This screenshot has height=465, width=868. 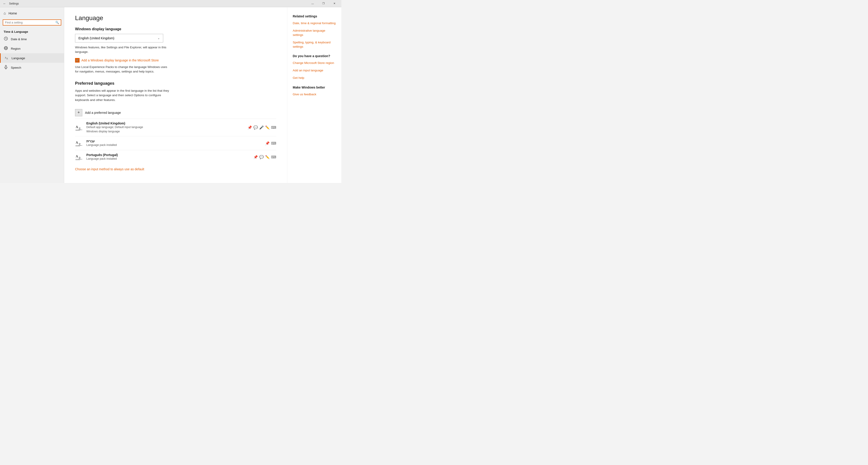 I want to click on language-dropdown: English (United Kingdom) ⌄, so click(x=119, y=38).